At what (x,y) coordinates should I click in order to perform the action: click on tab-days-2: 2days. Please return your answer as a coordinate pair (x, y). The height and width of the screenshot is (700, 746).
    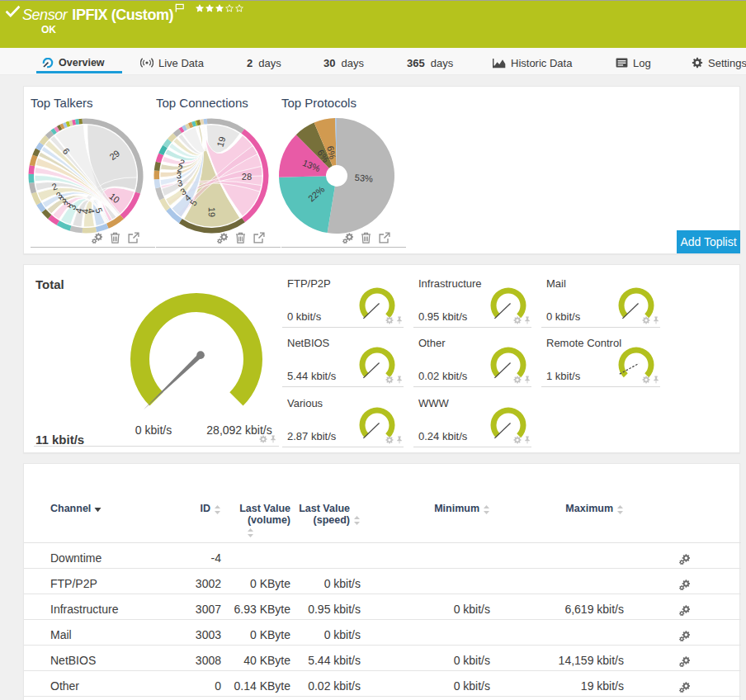
    Looking at the image, I should click on (264, 61).